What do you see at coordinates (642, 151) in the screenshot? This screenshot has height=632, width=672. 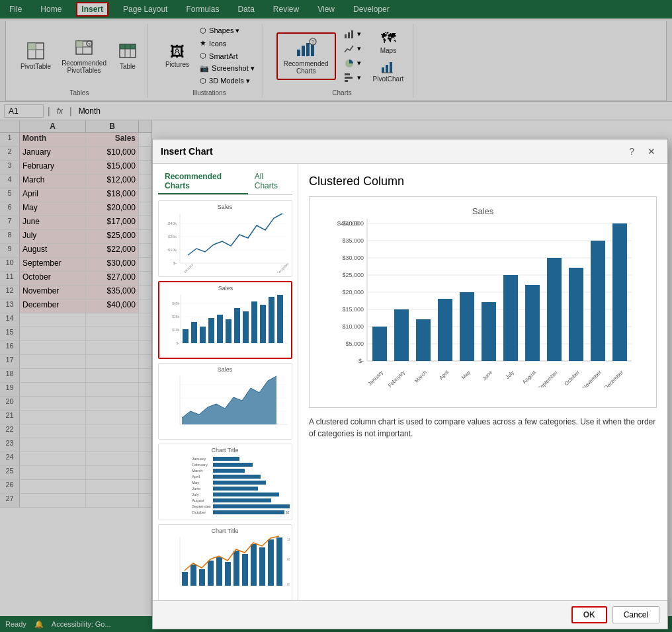 I see `dialog-controls: ? ✕` at bounding box center [642, 151].